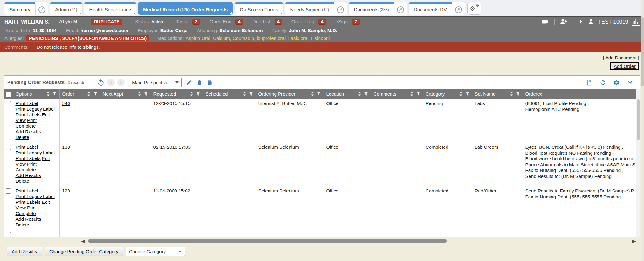 This screenshot has height=261, width=644. I want to click on column-header-options: Options, so click(36, 94).